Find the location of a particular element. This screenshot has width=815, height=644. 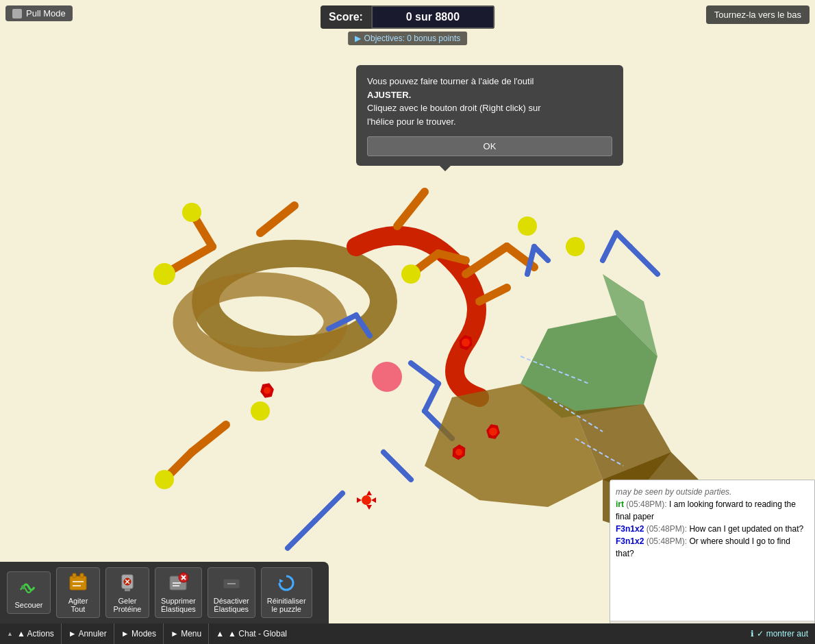

geler-label: GelerProtéine is located at coordinates (127, 605).